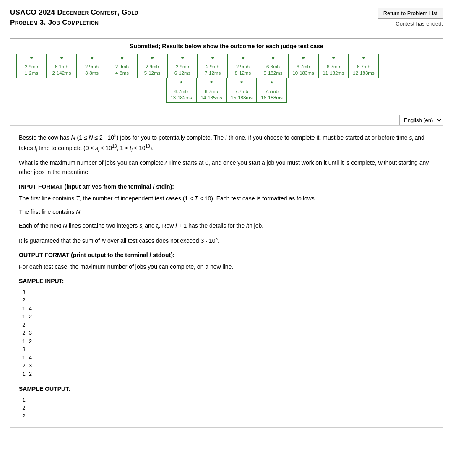  I want to click on input-para-3: Each of the next N lines contains two in…, so click(226, 226).